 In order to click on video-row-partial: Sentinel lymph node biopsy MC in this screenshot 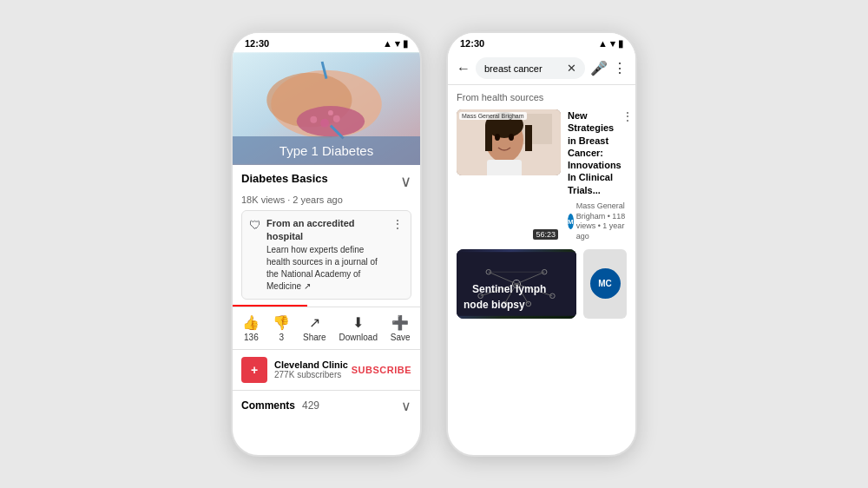, I will do `click(542, 285)`.